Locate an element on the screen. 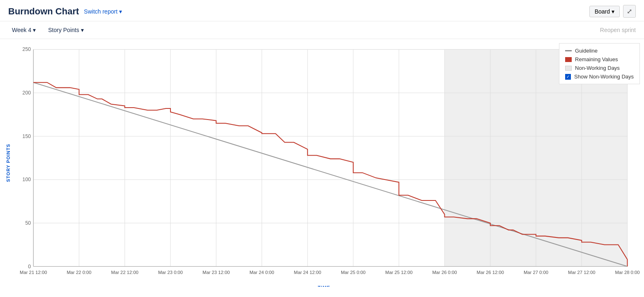  header-right: Board ▾ ⤢ is located at coordinates (613, 12).